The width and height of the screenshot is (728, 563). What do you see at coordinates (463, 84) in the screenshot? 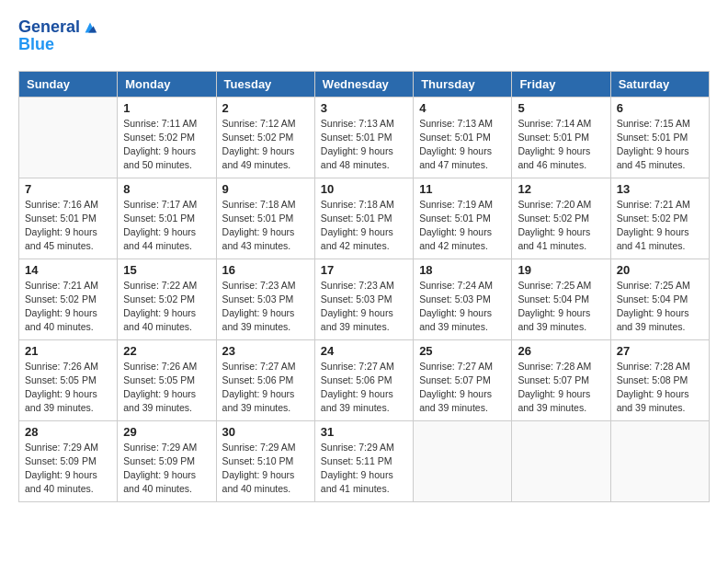
I see `column-header-thursday: Thursday` at bounding box center [463, 84].